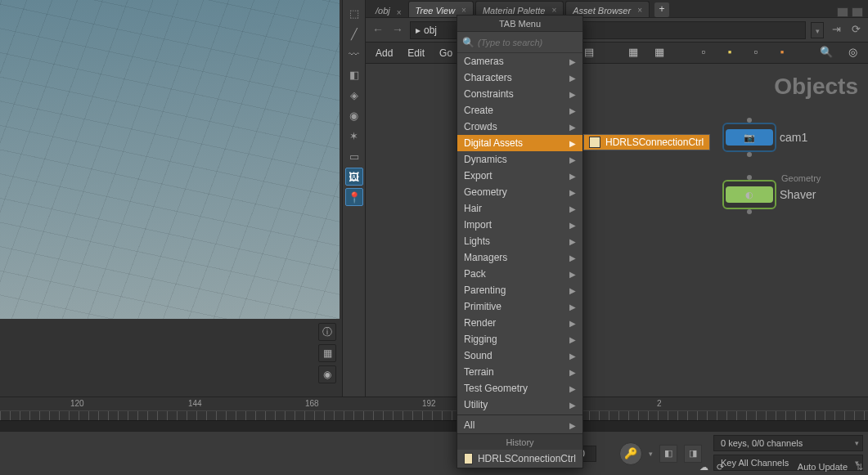 The height and width of the screenshot is (475, 868). Describe the element at coordinates (520, 61) in the screenshot. I see `tab-menu-item: Cameras▶` at that location.